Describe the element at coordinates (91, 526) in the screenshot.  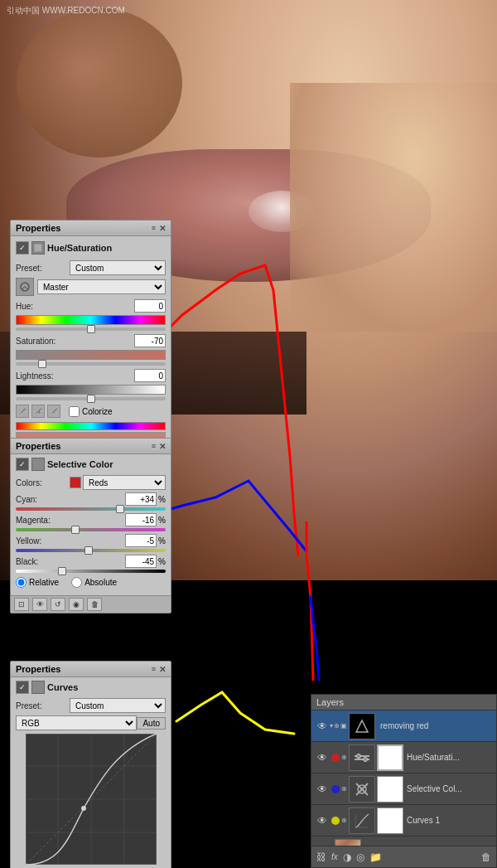
I see `selective-color-panel: Properties ≡ ✕ ✓ Selective Color Colors:…` at that location.